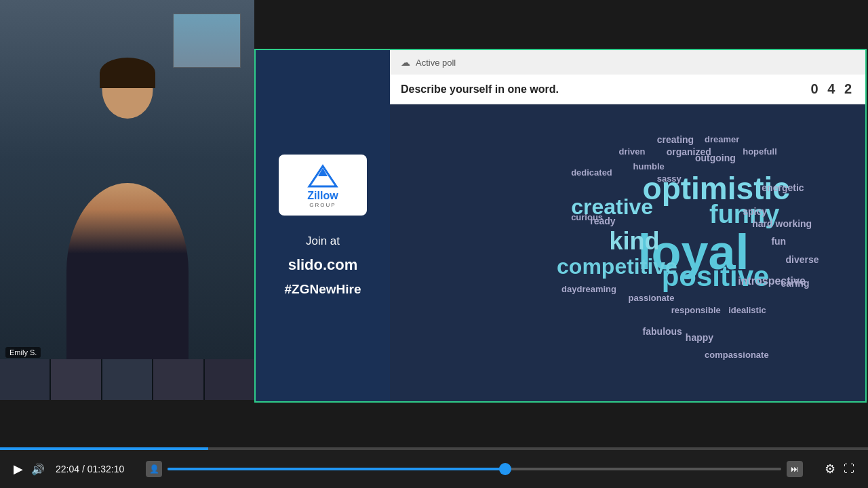 The width and height of the screenshot is (868, 488). What do you see at coordinates (23, 352) in the screenshot?
I see `speaker-name: Emily S.` at bounding box center [23, 352].